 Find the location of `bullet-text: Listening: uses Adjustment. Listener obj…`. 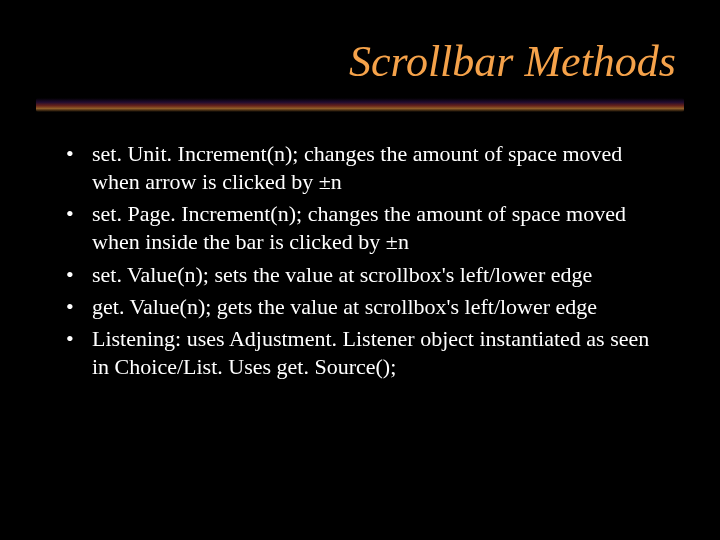

bullet-text: Listening: uses Adjustment. Listener obj… is located at coordinates (370, 352).